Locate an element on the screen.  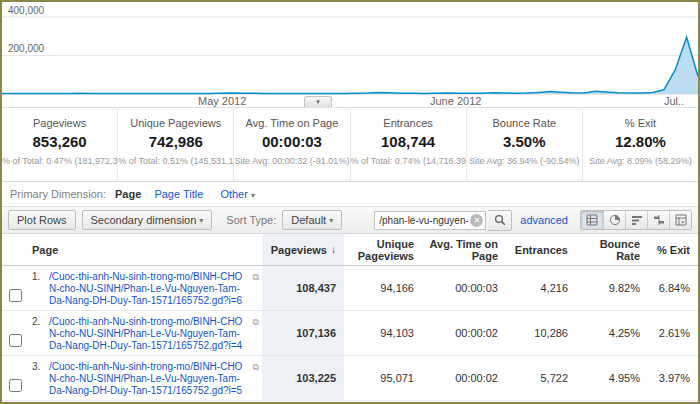
sort-type-label: Sort Type: is located at coordinates (251, 220).